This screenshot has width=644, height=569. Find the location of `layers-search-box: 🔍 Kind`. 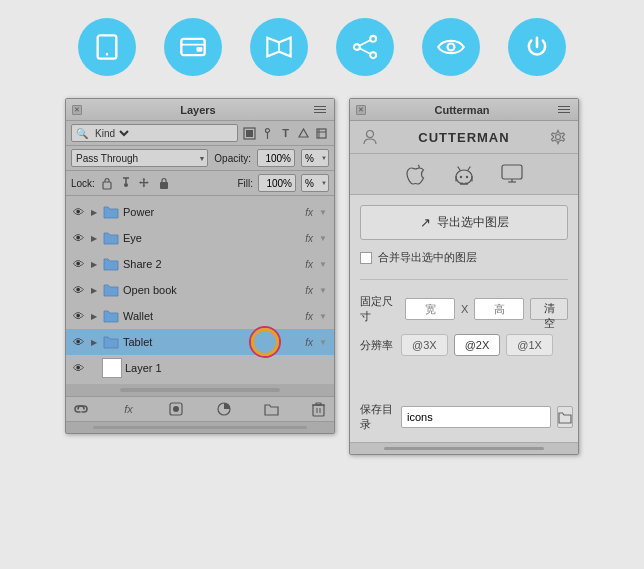

layers-search-box: 🔍 Kind is located at coordinates (154, 133).